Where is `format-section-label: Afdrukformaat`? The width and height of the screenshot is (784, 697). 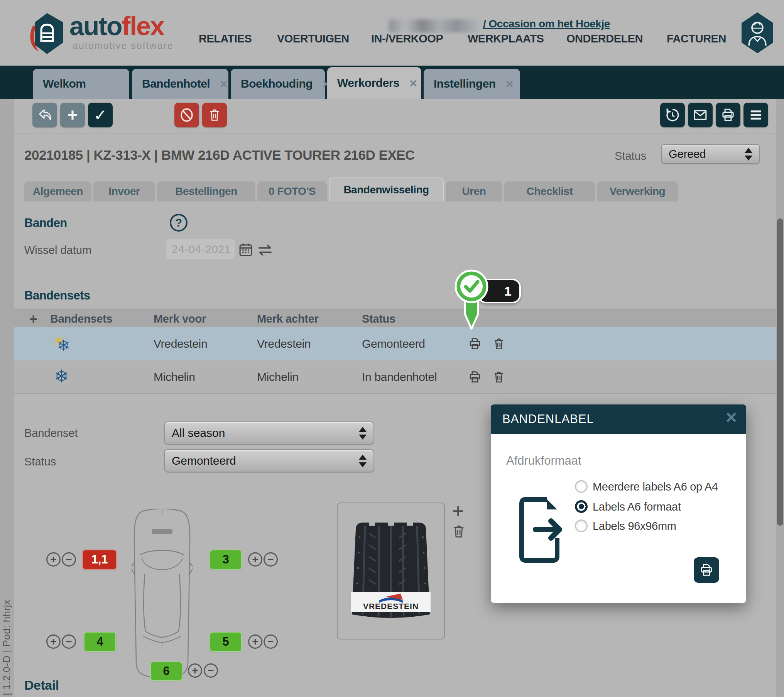 format-section-label: Afdrukformaat is located at coordinates (544, 461).